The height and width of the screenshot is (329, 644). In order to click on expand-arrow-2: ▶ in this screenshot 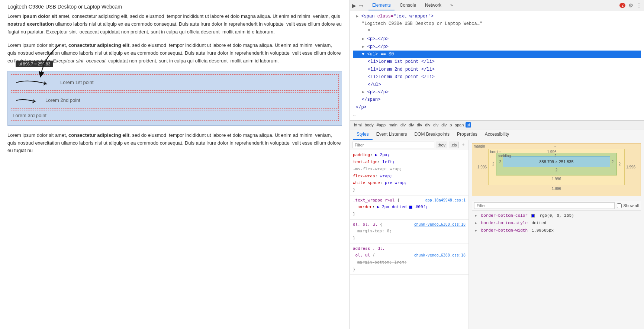, I will do `click(476, 223)`.